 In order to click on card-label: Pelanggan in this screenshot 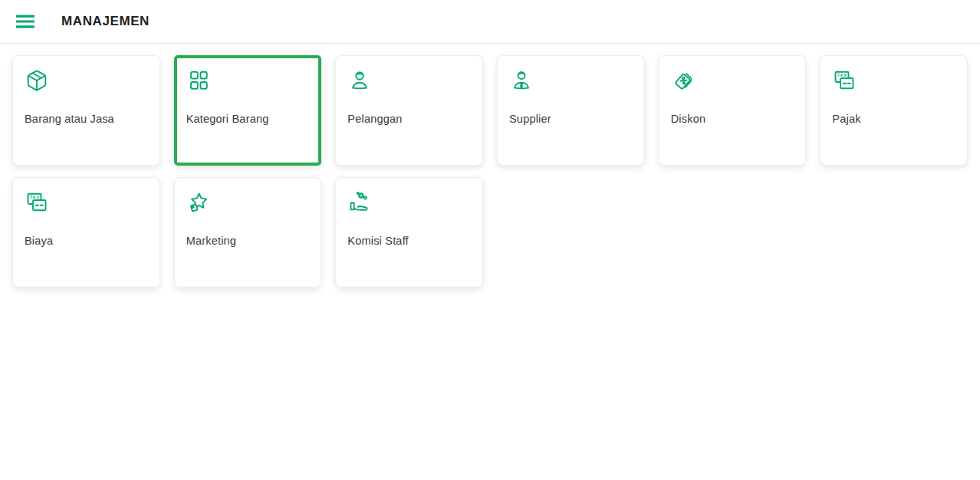, I will do `click(374, 119)`.